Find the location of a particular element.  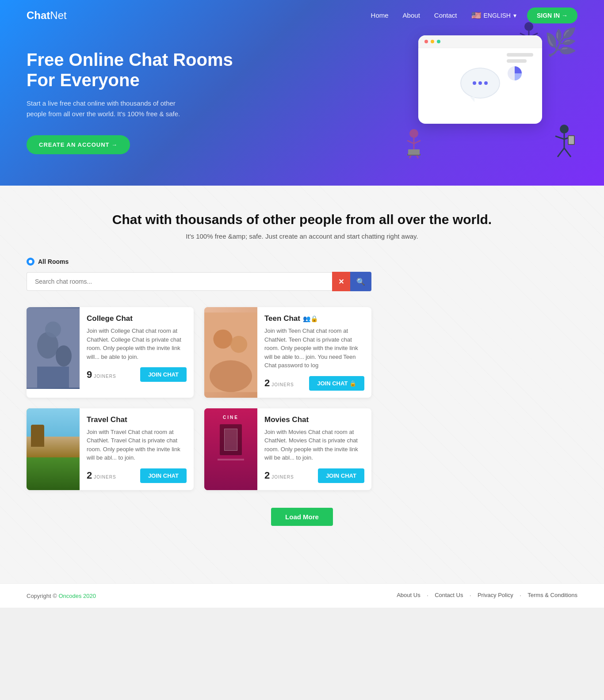

footer-link-0: About Us is located at coordinates (409, 596).